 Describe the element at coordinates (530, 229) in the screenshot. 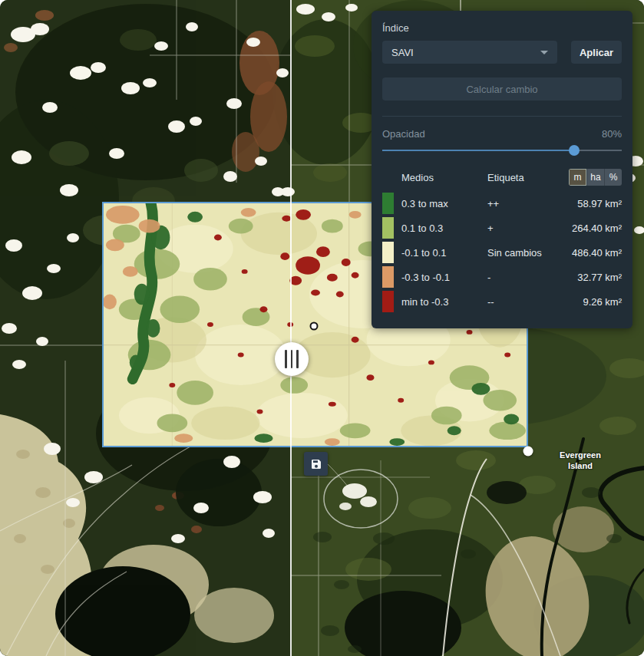

I see `legend-label: +` at that location.